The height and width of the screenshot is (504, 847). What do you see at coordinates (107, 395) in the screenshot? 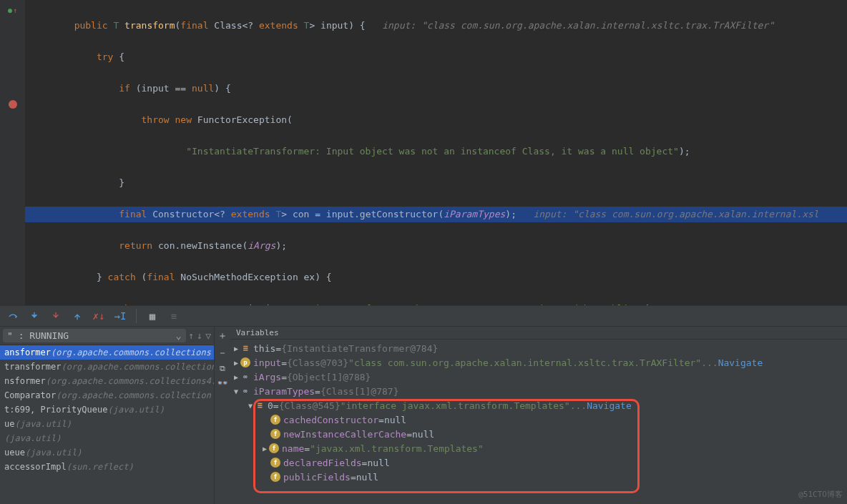
I see `frame-item: Comparator (org.apache.commons.collectio…` at bounding box center [107, 395].